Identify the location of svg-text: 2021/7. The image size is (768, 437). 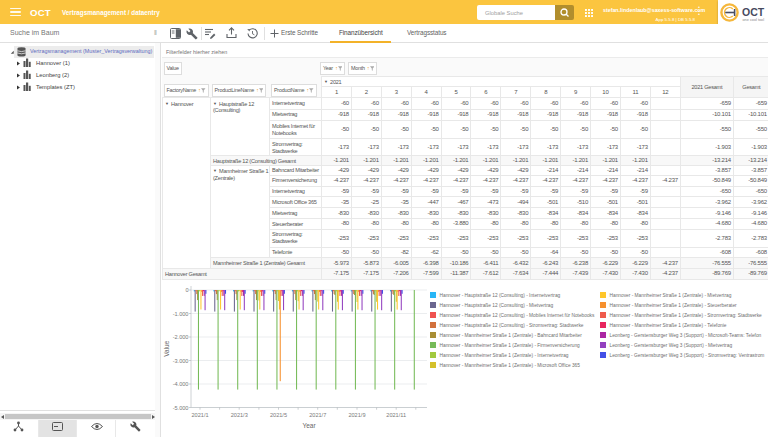
(318, 415).